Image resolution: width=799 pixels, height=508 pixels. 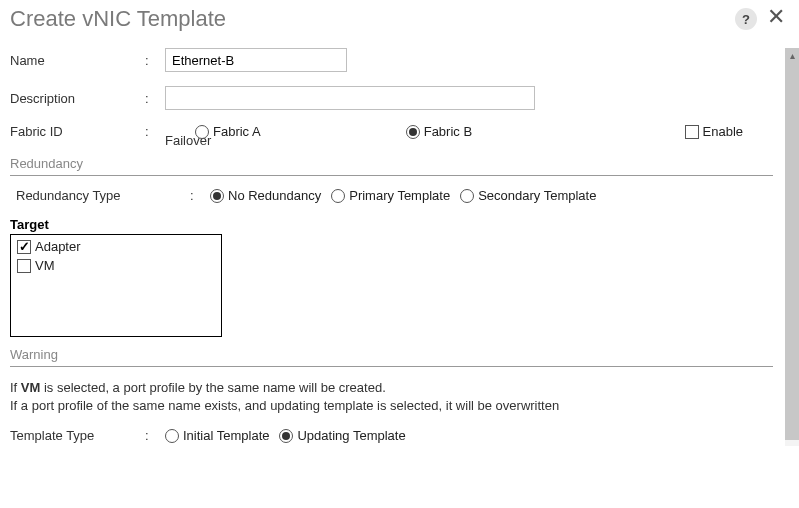 What do you see at coordinates (78, 436) in the screenshot?
I see `template-type-label: Template Type` at bounding box center [78, 436].